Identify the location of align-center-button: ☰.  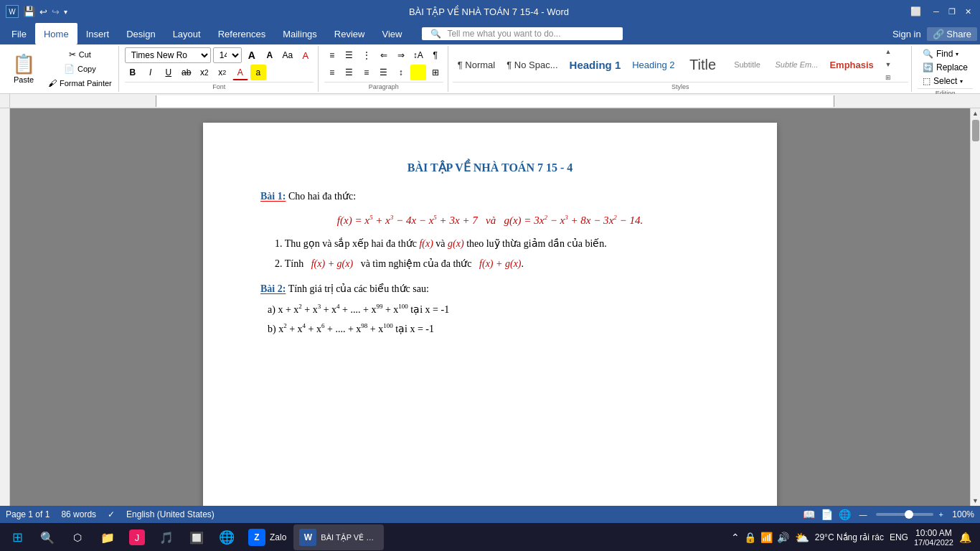
(349, 72).